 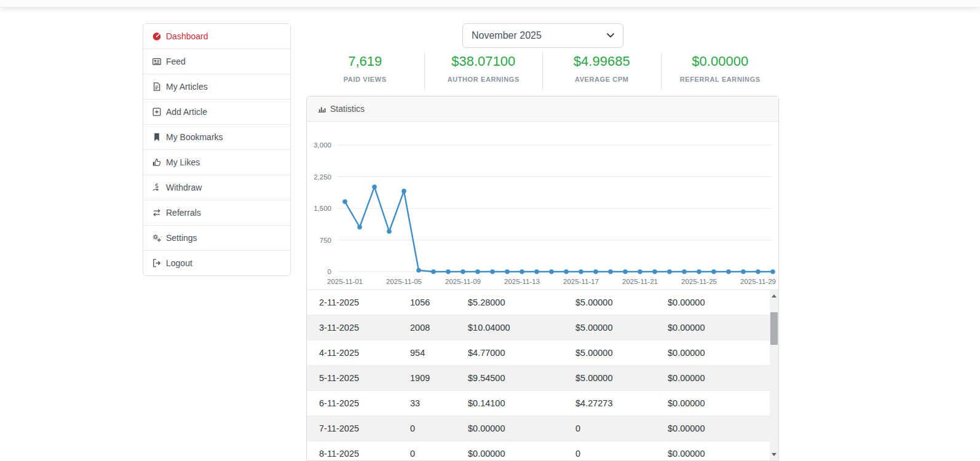 I want to click on scroll-up-arrow, so click(x=774, y=296).